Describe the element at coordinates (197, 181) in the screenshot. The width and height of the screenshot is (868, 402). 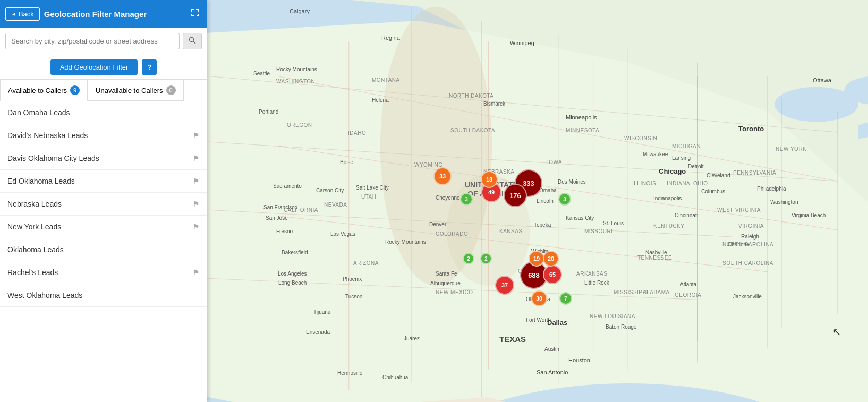
I see `flag-icon-ed-oklahoma: ⚑` at that location.